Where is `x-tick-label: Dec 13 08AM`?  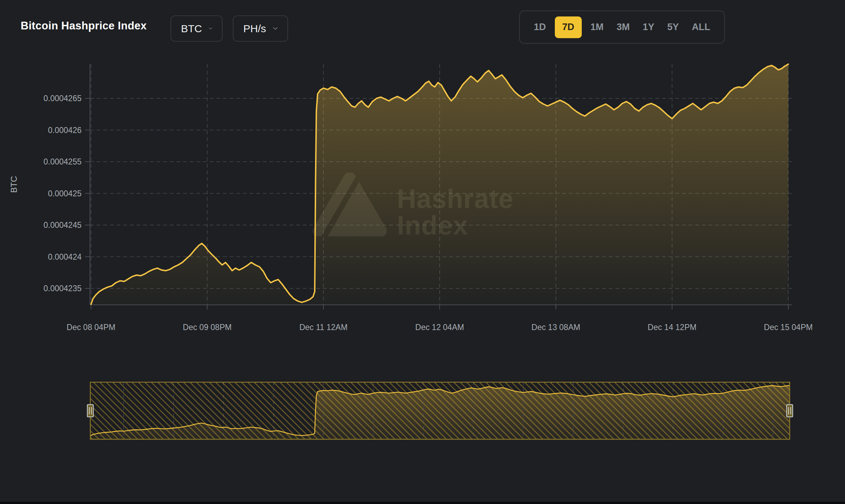
x-tick-label: Dec 13 08AM is located at coordinates (556, 327).